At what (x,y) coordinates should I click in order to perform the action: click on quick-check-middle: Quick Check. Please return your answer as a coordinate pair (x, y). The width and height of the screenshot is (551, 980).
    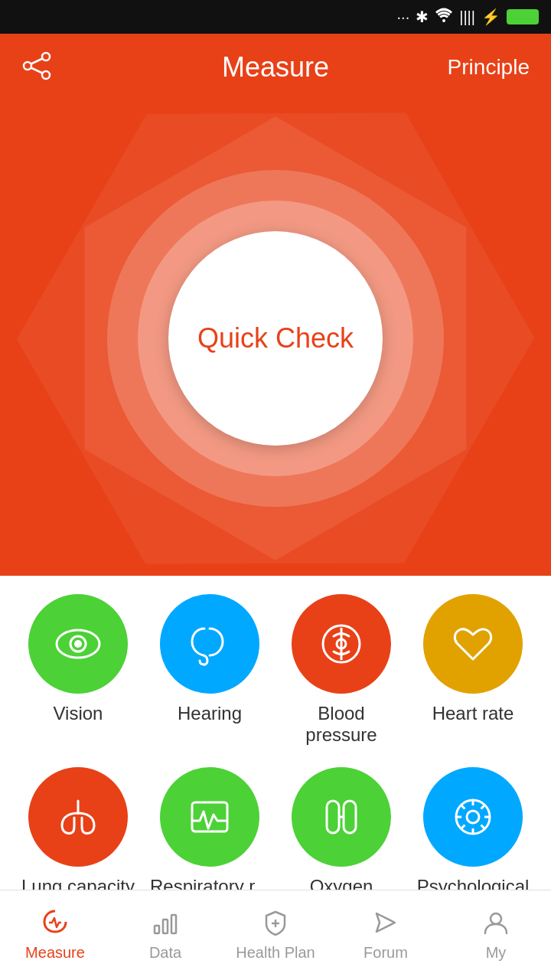
    Looking at the image, I should click on (276, 338).